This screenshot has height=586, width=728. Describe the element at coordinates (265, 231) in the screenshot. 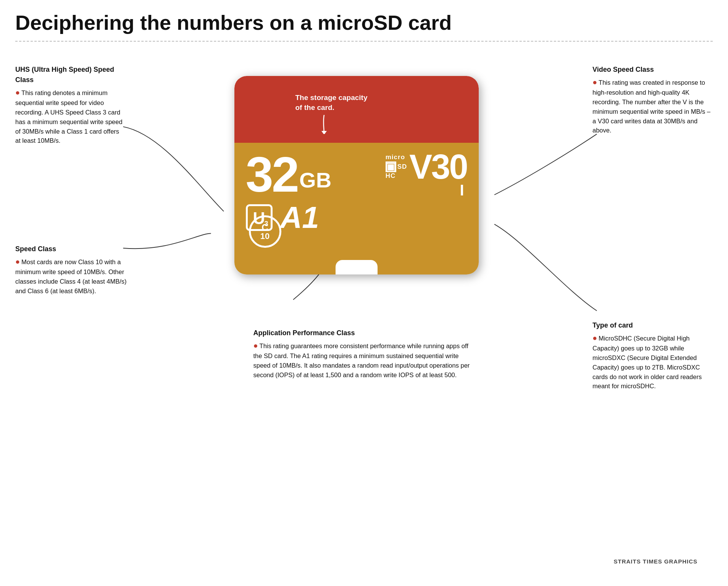

I see `class10-circle: C 10` at that location.